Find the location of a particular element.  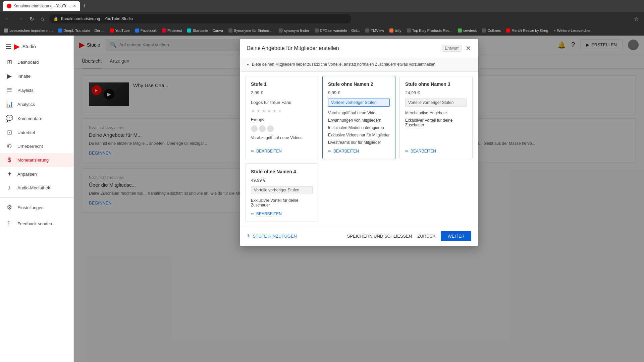

add-tier-button: STUFE HINZUFÜGEN is located at coordinates (275, 236).